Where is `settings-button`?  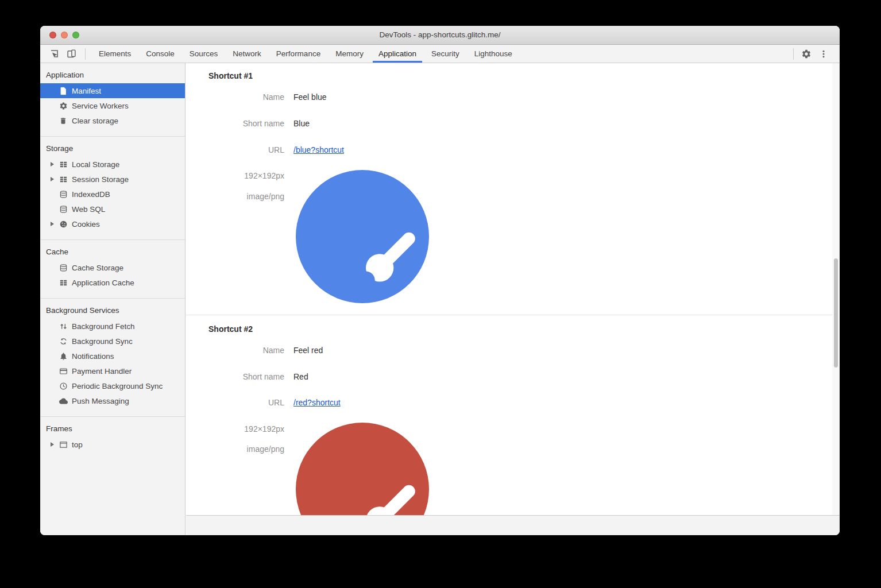
settings-button is located at coordinates (806, 54).